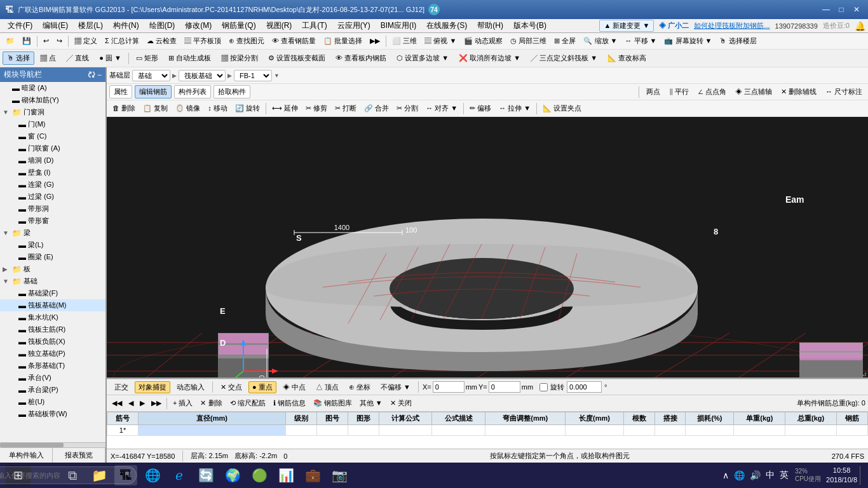 This screenshot has width=868, height=488. What do you see at coordinates (585, 387) in the screenshot?
I see `rotate-input` at bounding box center [585, 387].